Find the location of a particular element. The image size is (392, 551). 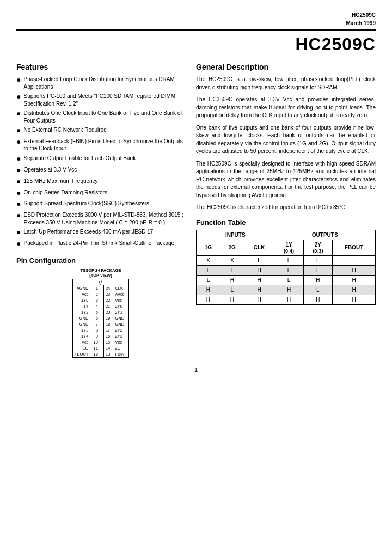

feature-text: Support Spread Spectrum Clock(SSC) Synth… is located at coordinates (86, 204).